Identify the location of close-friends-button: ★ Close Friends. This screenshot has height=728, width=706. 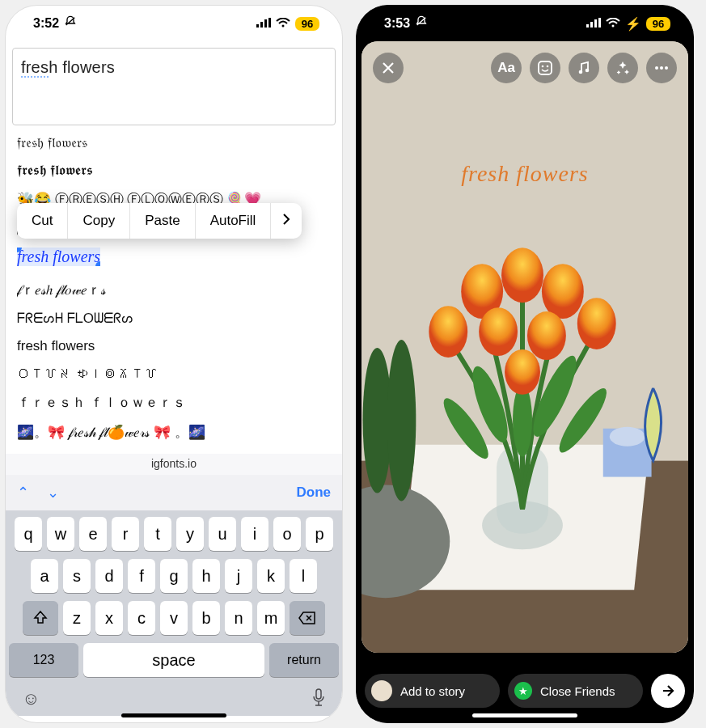
(576, 691).